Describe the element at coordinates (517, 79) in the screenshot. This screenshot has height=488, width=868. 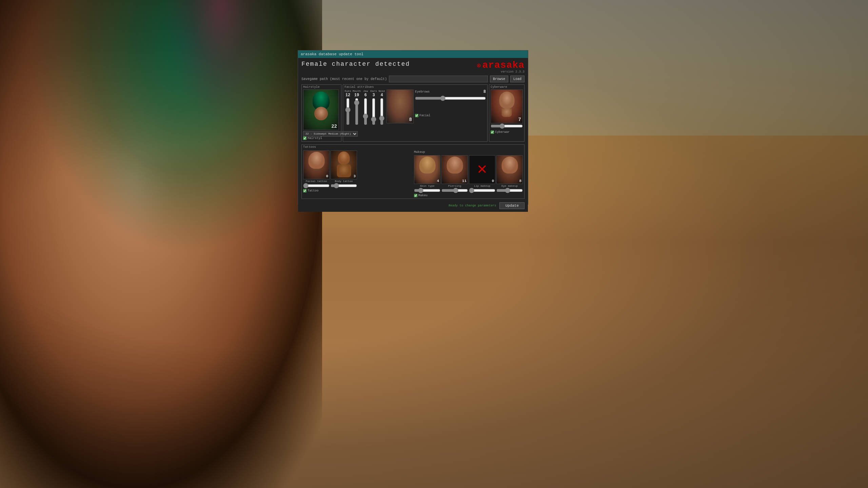
I see `load-button: Load` at that location.